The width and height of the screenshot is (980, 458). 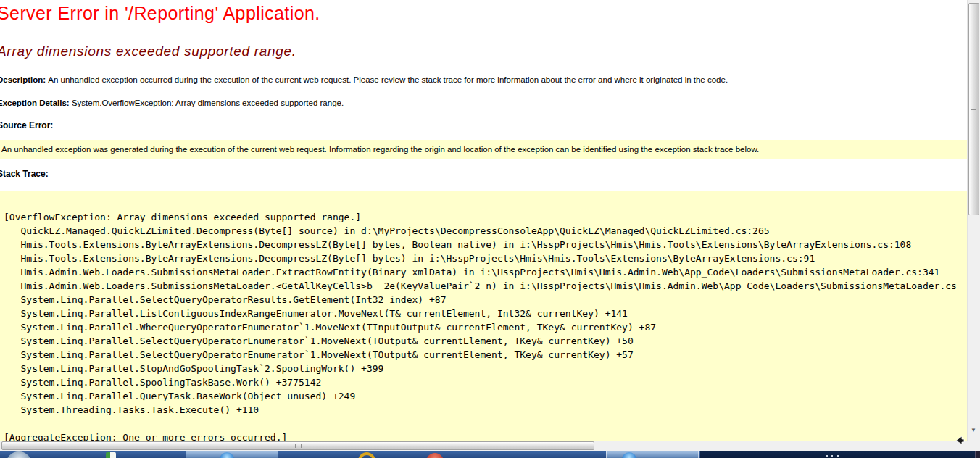 I want to click on exception-details-label: Exception Details:, so click(x=36, y=103).